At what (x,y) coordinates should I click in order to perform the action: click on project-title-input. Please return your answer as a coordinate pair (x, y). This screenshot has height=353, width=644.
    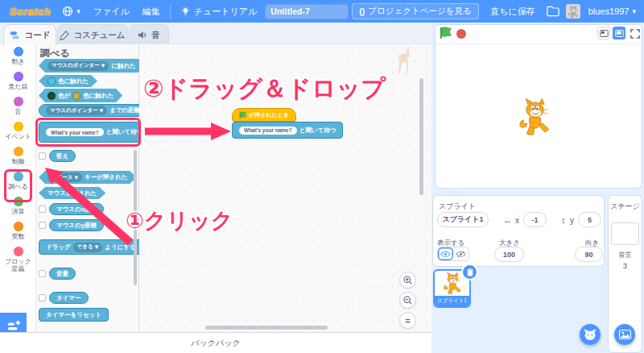
    Looking at the image, I should click on (307, 11).